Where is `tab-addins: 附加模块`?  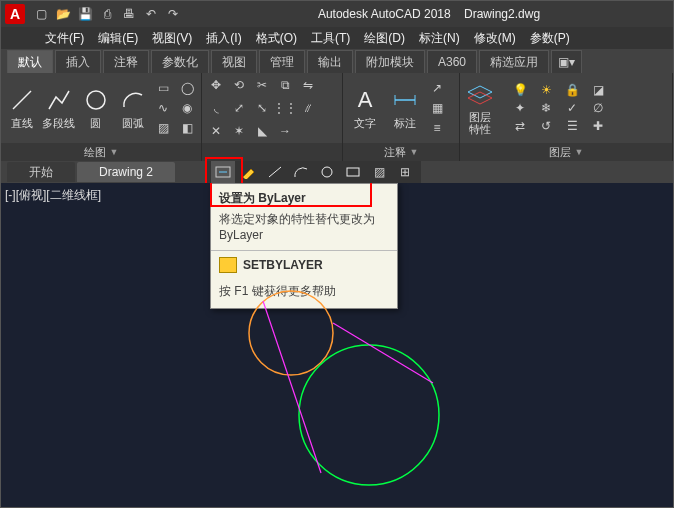
tab-addins: 附加模块 is located at coordinates (390, 62).